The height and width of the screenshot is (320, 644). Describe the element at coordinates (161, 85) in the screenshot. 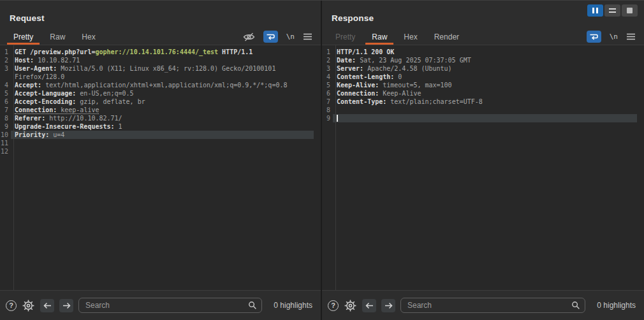

I see `code-line: 4Accept: text/html,application/xhtml+xml…` at that location.